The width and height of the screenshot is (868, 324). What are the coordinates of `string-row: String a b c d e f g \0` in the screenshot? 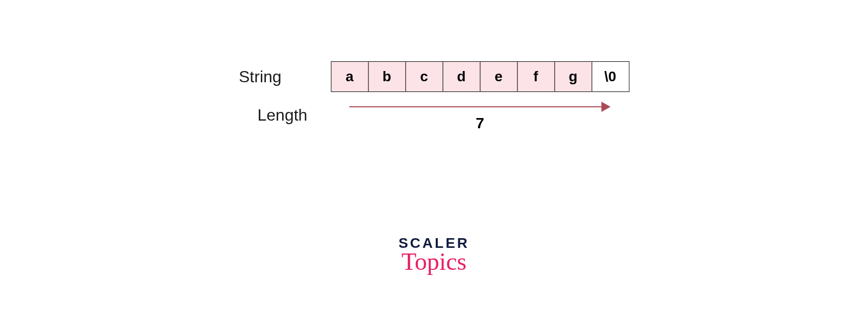 It's located at (434, 77).